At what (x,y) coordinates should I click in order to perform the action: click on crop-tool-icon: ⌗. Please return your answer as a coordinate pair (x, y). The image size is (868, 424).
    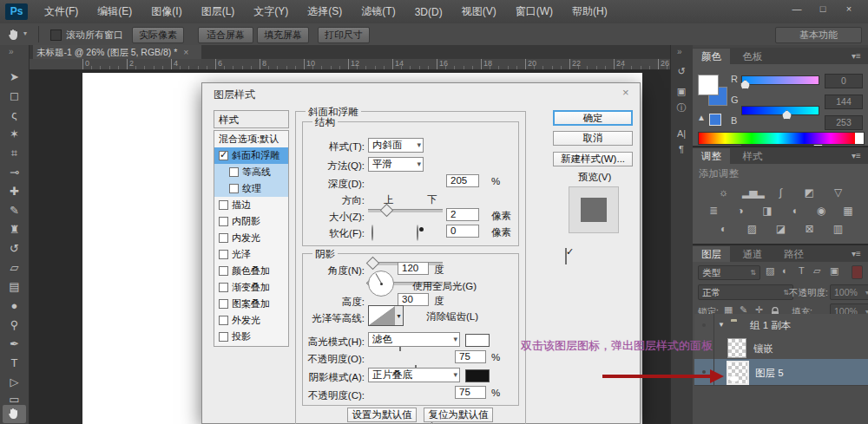
    Looking at the image, I should click on (14, 153).